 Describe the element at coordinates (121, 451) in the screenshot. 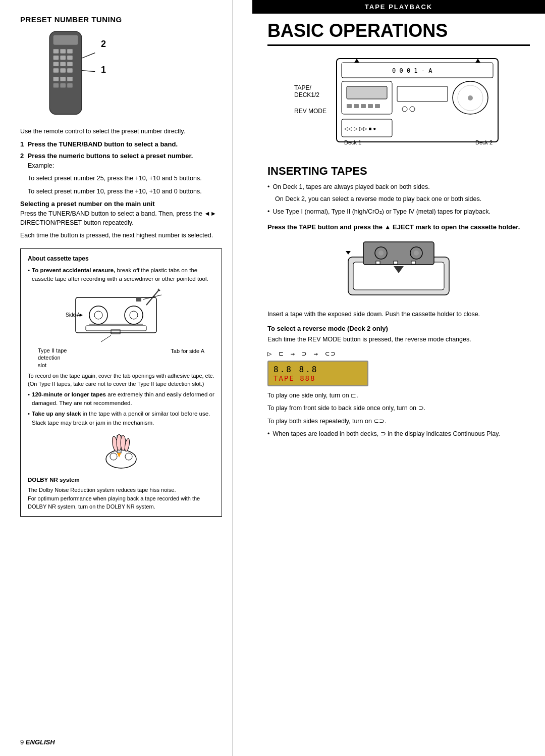

I see `pencil-svg` at that location.